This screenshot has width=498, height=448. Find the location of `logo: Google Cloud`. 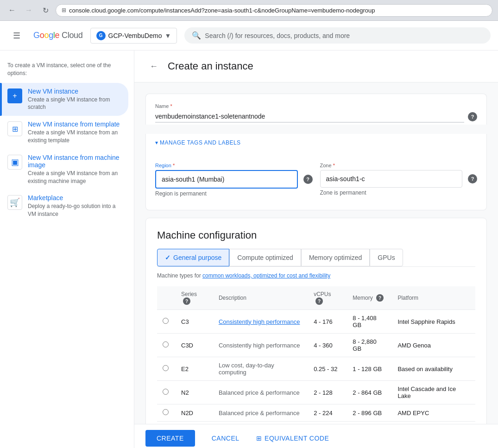

logo: Google Cloud is located at coordinates (58, 35).